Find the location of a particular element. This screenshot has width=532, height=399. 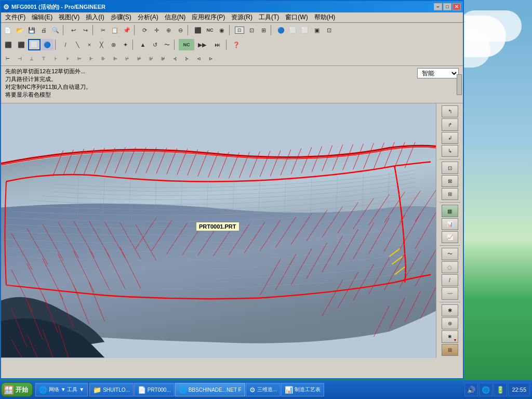

tb3-13: ⊮ is located at coordinates (151, 59).